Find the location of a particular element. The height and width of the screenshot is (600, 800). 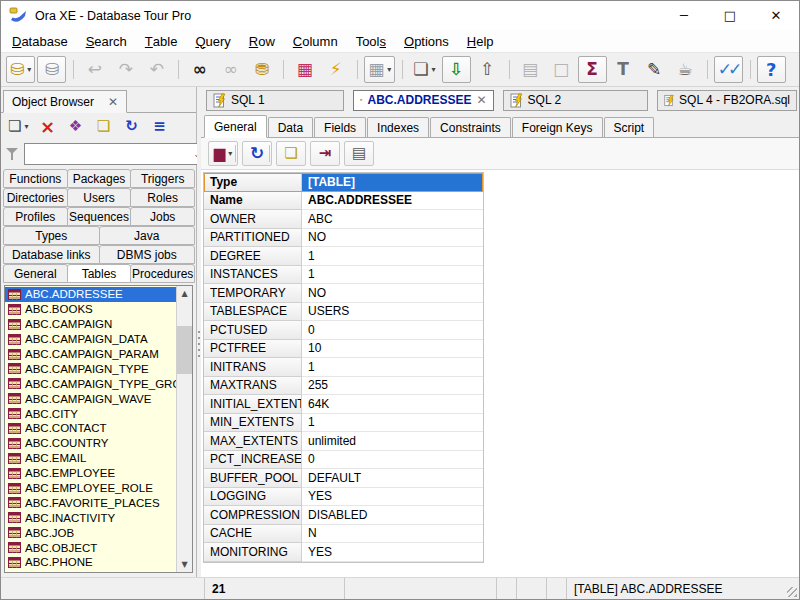

menu-query: Query is located at coordinates (212, 41).